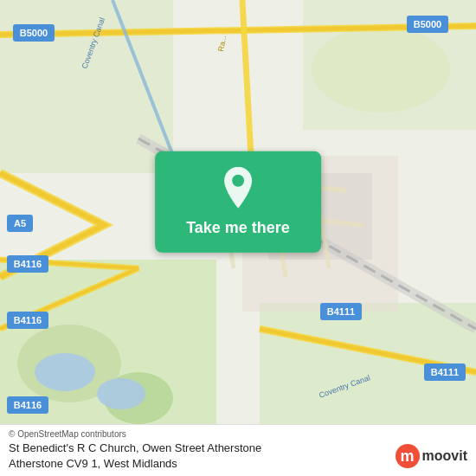 This screenshot has width=476, height=476. Describe the element at coordinates (238, 450) in the screenshot. I see `footer: © OpenStreetMap contributors St Benedict…` at that location.